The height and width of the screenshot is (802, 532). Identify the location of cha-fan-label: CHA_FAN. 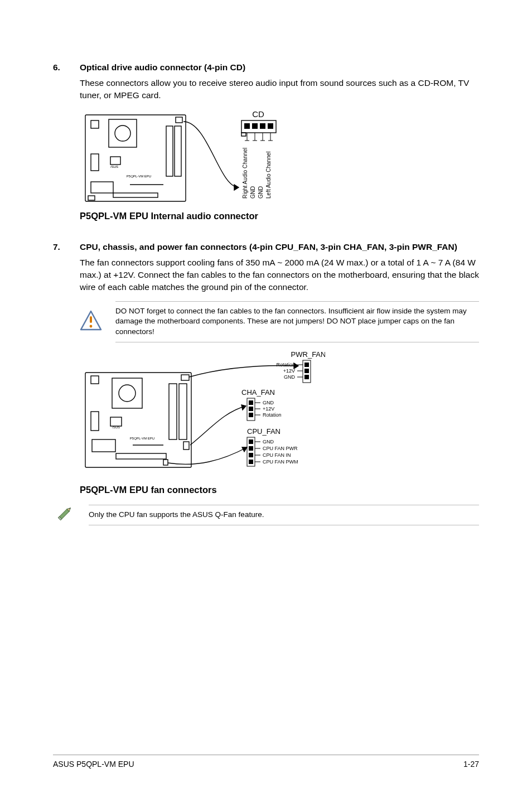
(258, 393).